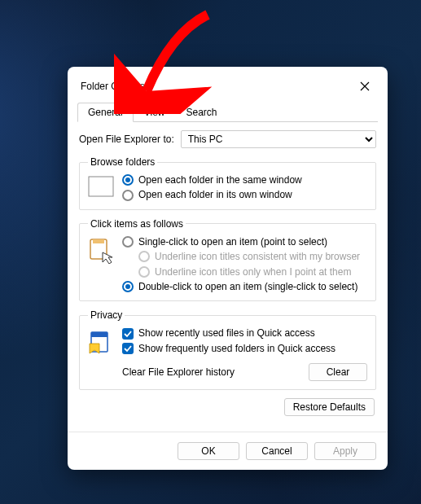  What do you see at coordinates (244, 195) in the screenshot?
I see `radio-own-window: Open each folder in its own window` at bounding box center [244, 195].